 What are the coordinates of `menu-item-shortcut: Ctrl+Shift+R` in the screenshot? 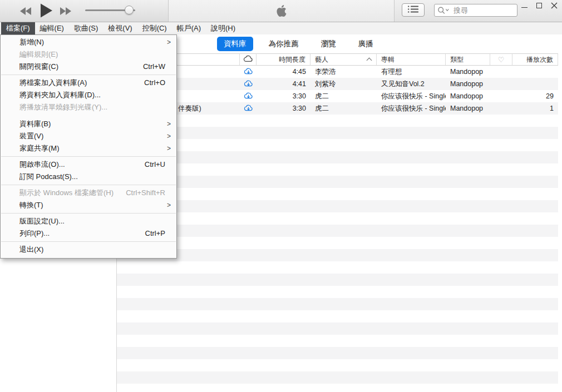 It's located at (146, 193).